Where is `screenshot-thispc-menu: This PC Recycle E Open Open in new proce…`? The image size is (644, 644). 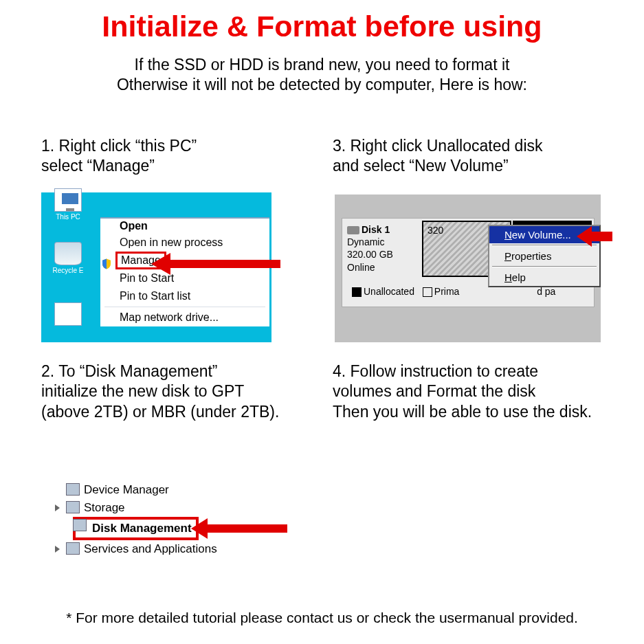
screenshot-thispc-menu: This PC Recycle E Open Open in new proce… is located at coordinates (157, 267).